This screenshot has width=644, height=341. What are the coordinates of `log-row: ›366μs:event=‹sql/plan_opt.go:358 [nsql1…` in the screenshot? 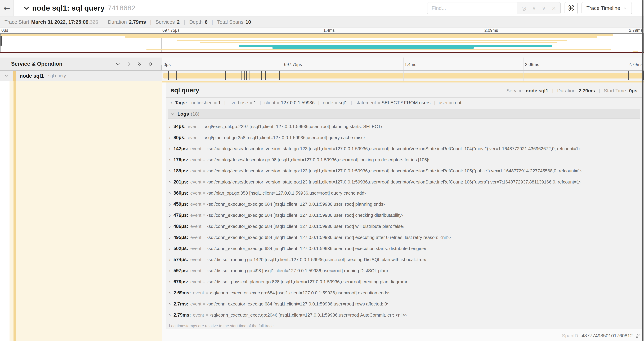 It's located at (404, 193).